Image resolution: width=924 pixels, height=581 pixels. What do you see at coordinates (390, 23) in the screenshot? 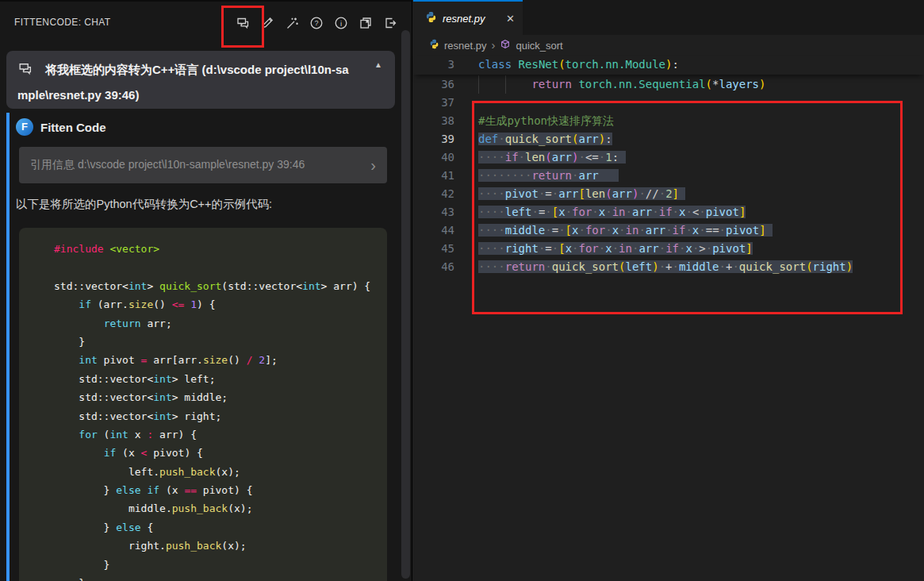
I see `sign-out-icon` at bounding box center [390, 23].